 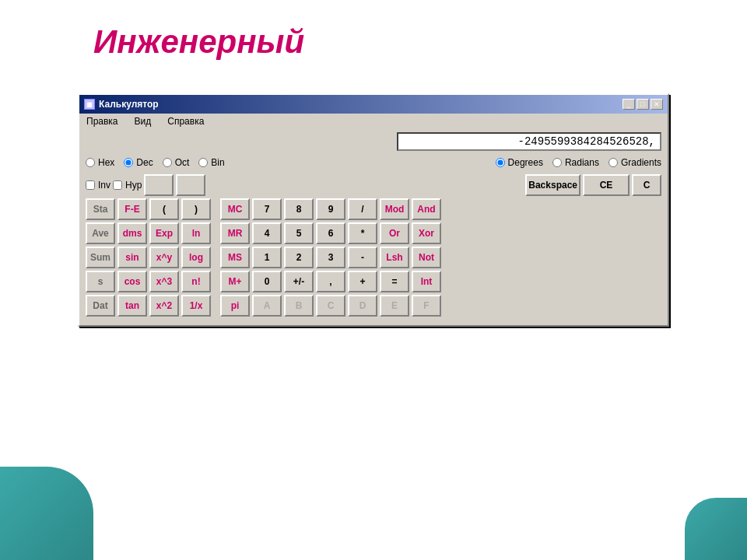 I want to click on btn-1: 1, so click(x=267, y=257).